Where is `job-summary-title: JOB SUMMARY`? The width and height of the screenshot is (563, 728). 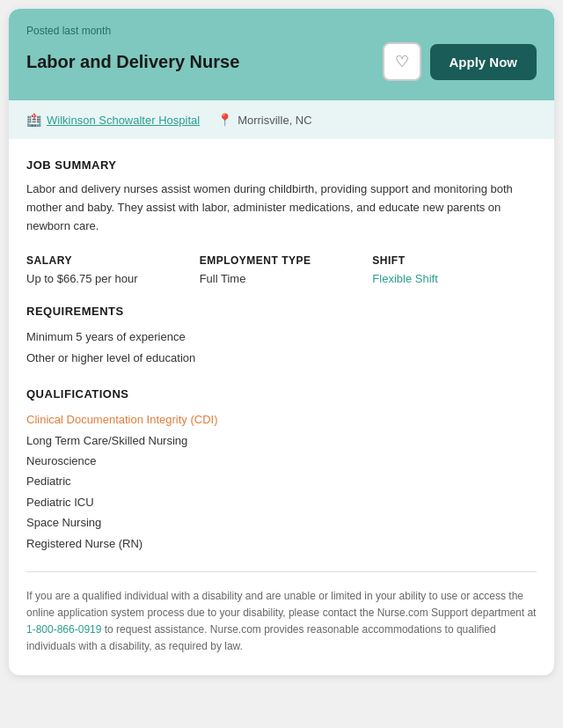 job-summary-title: JOB SUMMARY is located at coordinates (282, 165).